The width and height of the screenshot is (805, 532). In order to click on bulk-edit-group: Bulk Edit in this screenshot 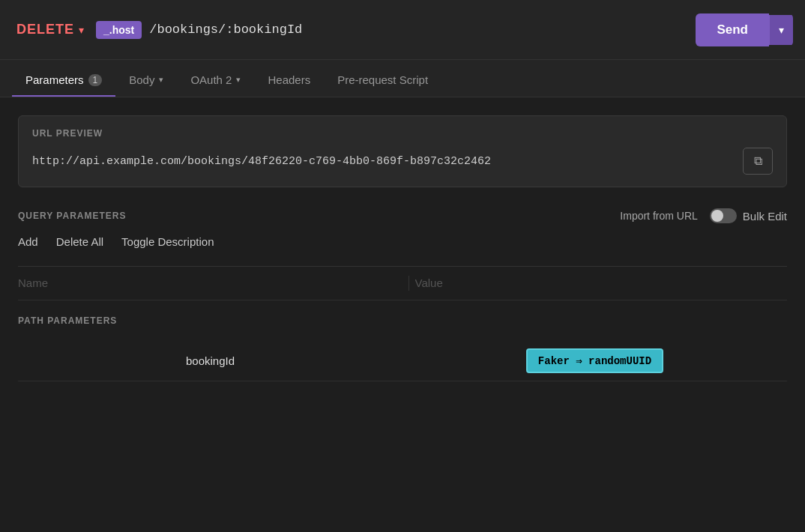, I will do `click(748, 216)`.